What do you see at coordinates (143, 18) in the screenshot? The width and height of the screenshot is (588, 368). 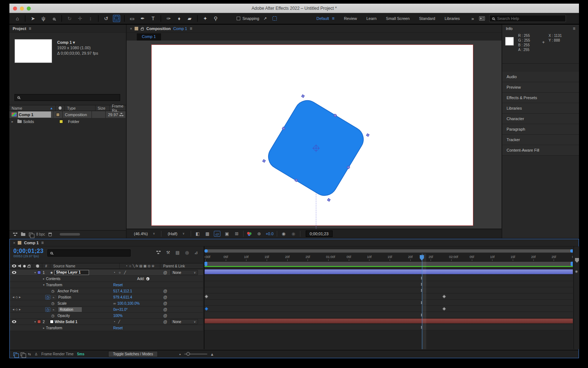 I see `pen-tool: ✒` at bounding box center [143, 18].